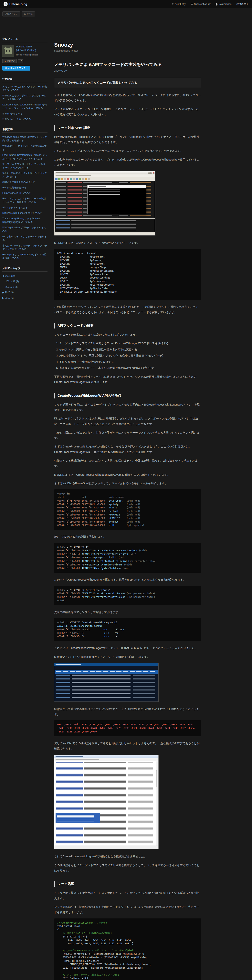  Describe the element at coordinates (117, 201) in the screenshot. I see `console-body` at that location.